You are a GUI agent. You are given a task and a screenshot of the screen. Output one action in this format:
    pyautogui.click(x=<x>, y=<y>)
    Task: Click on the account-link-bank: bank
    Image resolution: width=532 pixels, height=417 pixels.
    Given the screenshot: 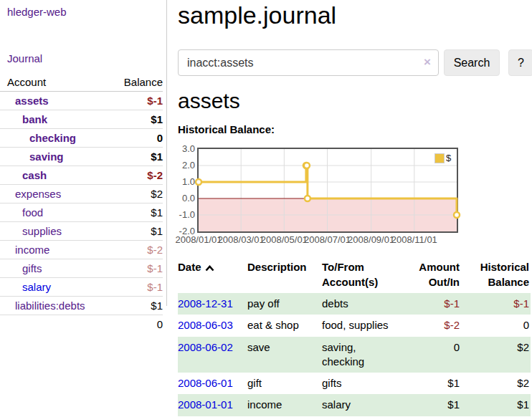 What is the action you would take?
    pyautogui.click(x=34, y=119)
    